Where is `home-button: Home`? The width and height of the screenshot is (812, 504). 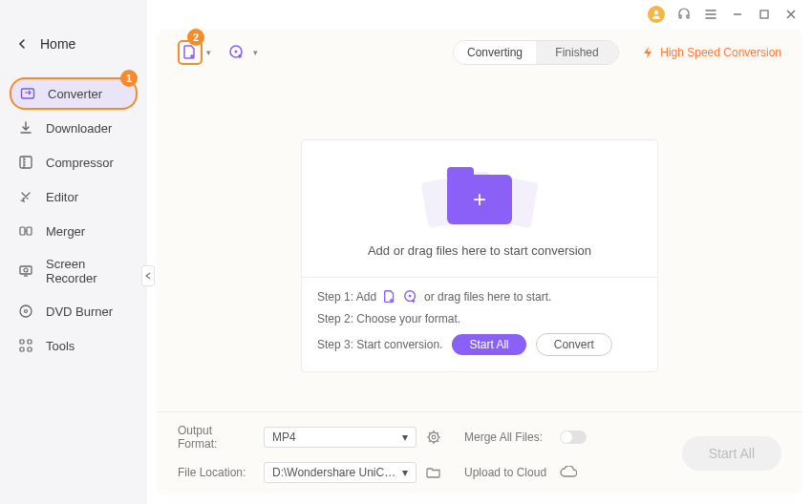
home-button: Home is located at coordinates (74, 44).